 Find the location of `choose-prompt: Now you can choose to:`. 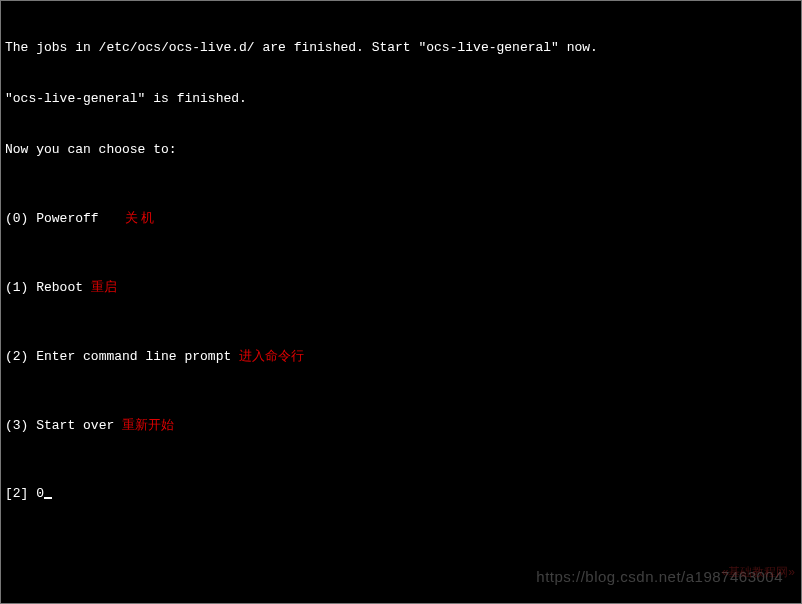

choose-prompt: Now you can choose to: is located at coordinates (401, 150).